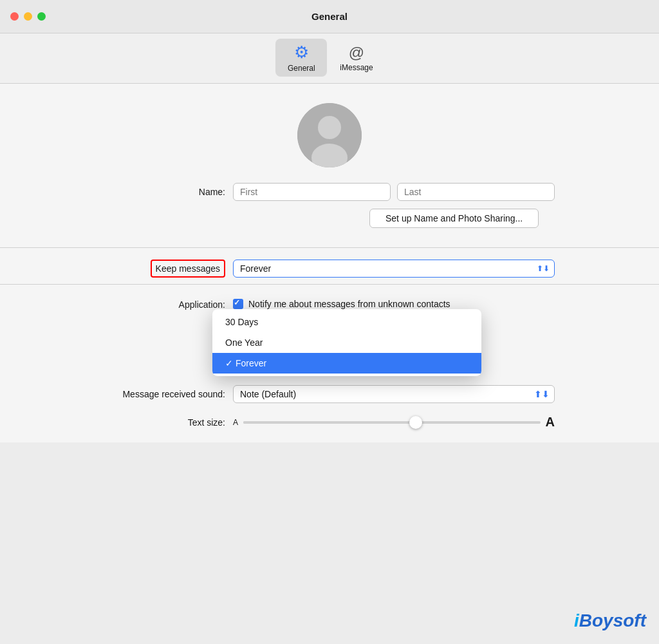  I want to click on text-size-small-a: A, so click(236, 422).